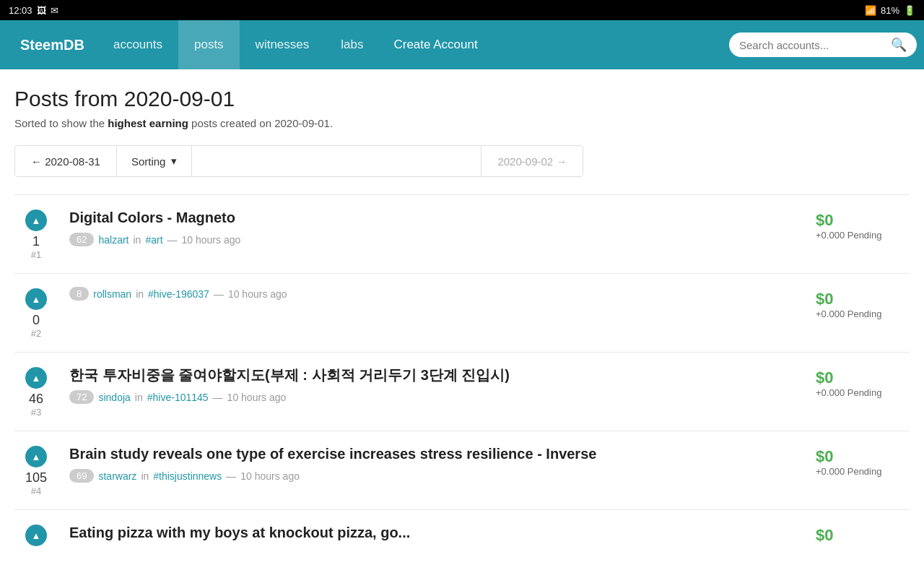 The width and height of the screenshot is (924, 578). What do you see at coordinates (82, 240) in the screenshot?
I see `author-badge-1: 62` at bounding box center [82, 240].